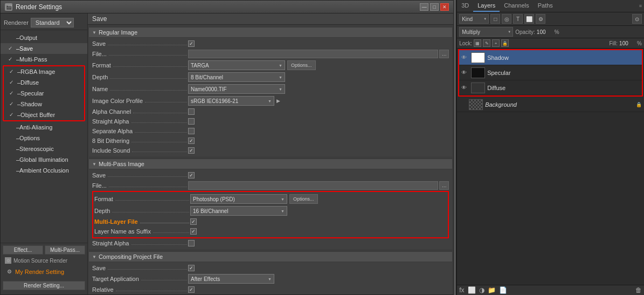 The height and width of the screenshot is (295, 644). I want to click on thumb-background, so click(476, 105).